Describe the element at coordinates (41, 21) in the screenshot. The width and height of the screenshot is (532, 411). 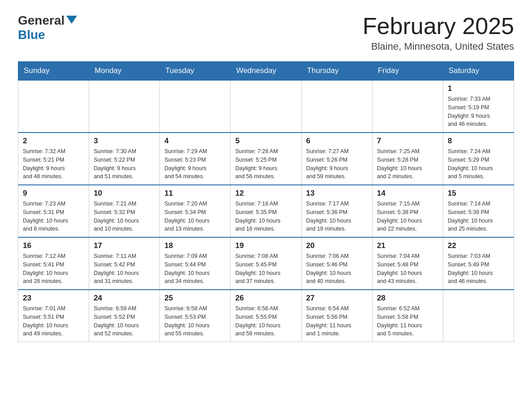
I see `logo-general-text: General` at that location.